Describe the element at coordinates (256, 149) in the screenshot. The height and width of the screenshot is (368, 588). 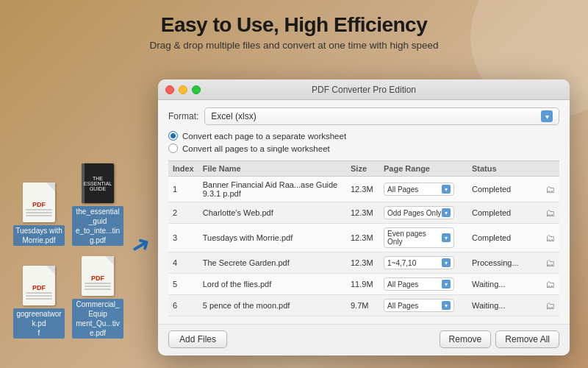
I see `radio-label-2: Convert all pages to a single worksheet` at that location.